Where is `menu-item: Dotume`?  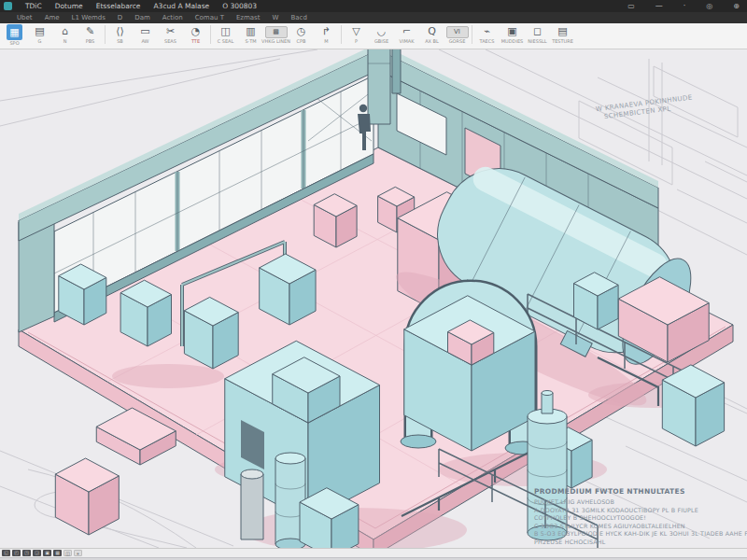
menu-item: Dotume is located at coordinates (69, 6).